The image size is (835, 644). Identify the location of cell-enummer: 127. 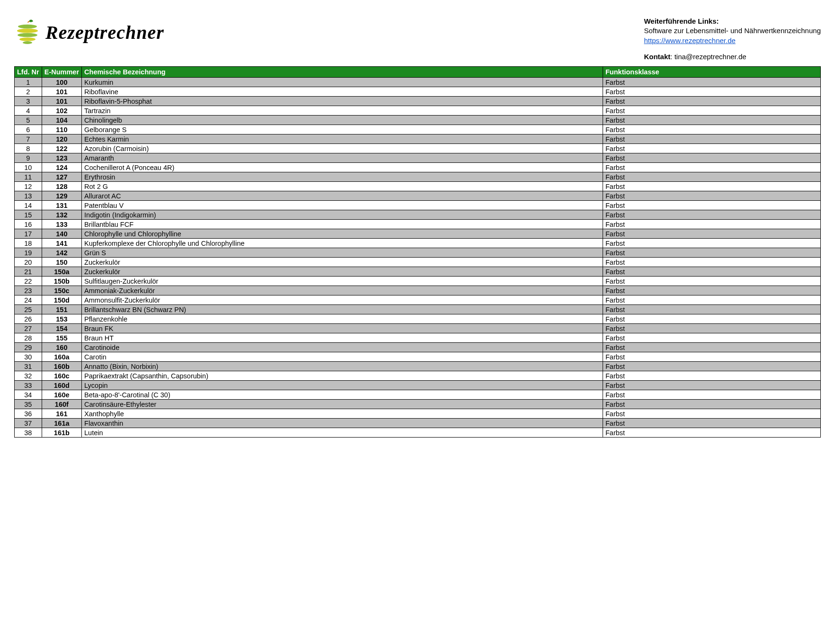
(62, 177).